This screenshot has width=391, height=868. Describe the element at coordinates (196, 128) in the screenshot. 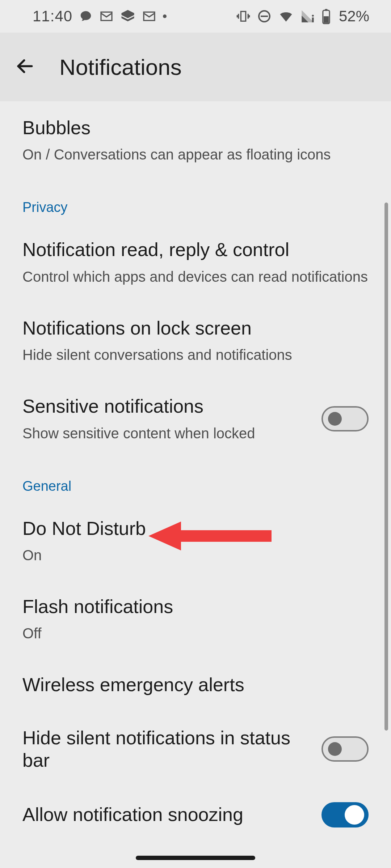

I see `setting-title: Bubbles` at that location.